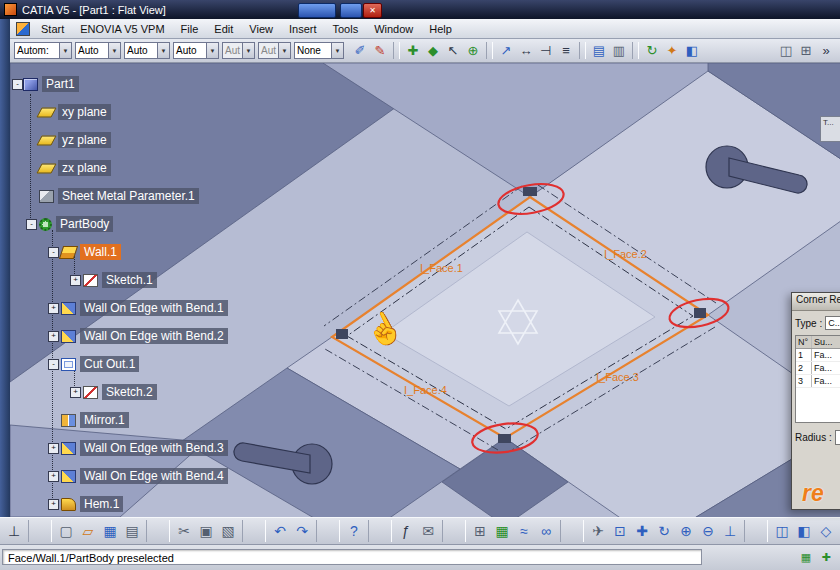  Describe the element at coordinates (782, 531) in the screenshot. I see `multi-view-icon: ◫` at that location.